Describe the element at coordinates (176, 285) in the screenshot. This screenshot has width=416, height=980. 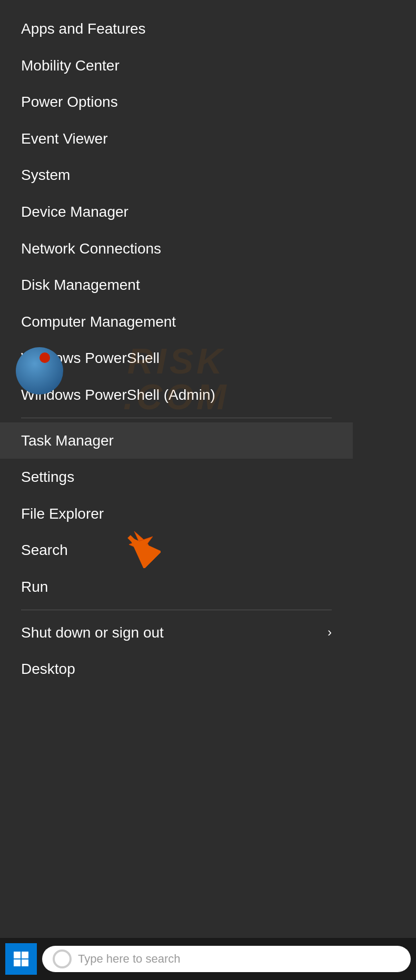
I see `menu-item-disk-management: Disk Management` at that location.